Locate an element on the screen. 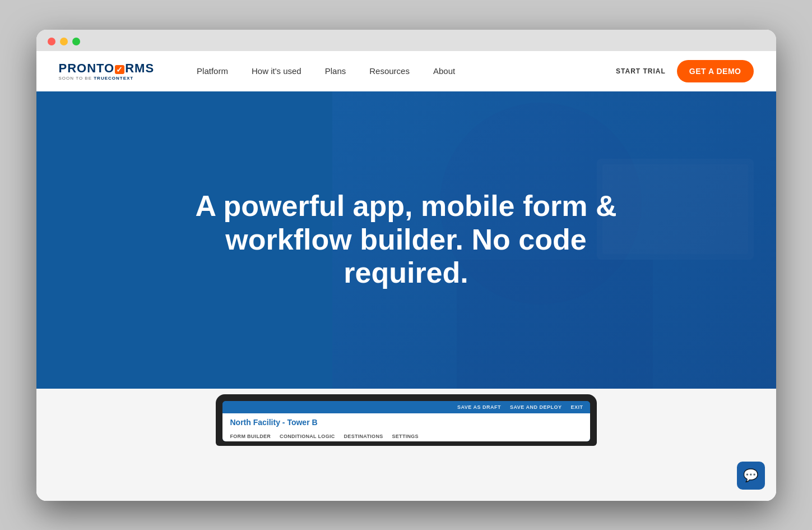 The height and width of the screenshot is (530, 812). logo: PRONTO✓RMS SOON TO BE TRUECONTEXT is located at coordinates (106, 71).